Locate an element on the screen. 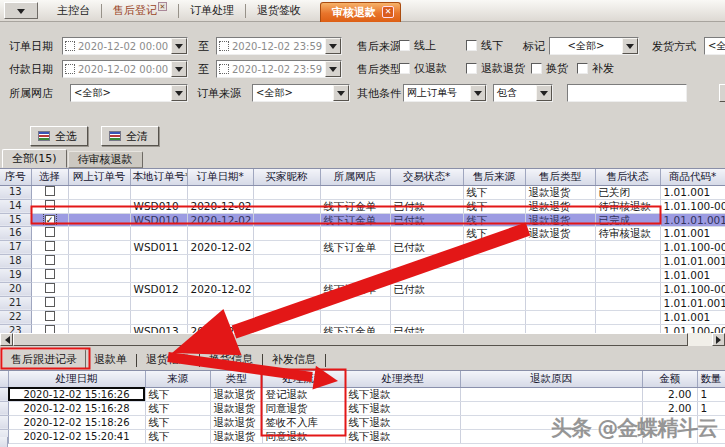 Image resolution: width=725 pixels, height=447 pixels. scroll-left-button is located at coordinates (6, 340).